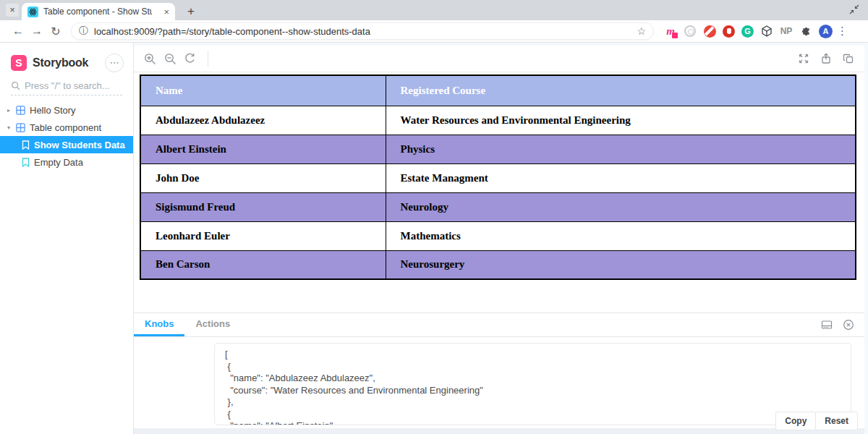 The height and width of the screenshot is (434, 868). Describe the element at coordinates (848, 59) in the screenshot. I see `open-in-new-tab-icon` at that location.